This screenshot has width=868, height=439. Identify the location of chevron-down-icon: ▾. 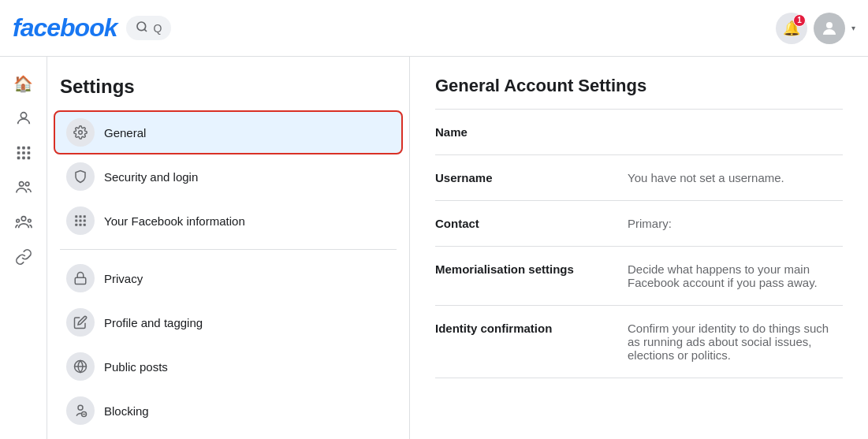
(853, 28).